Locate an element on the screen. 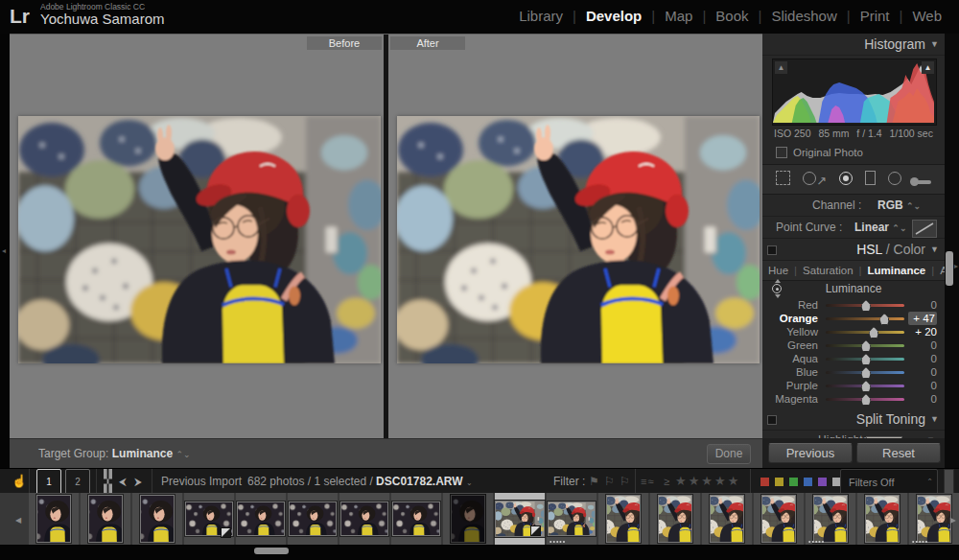 Image resolution: width=959 pixels, height=560 pixels. module-slideshow: Slideshow is located at coordinates (804, 15).